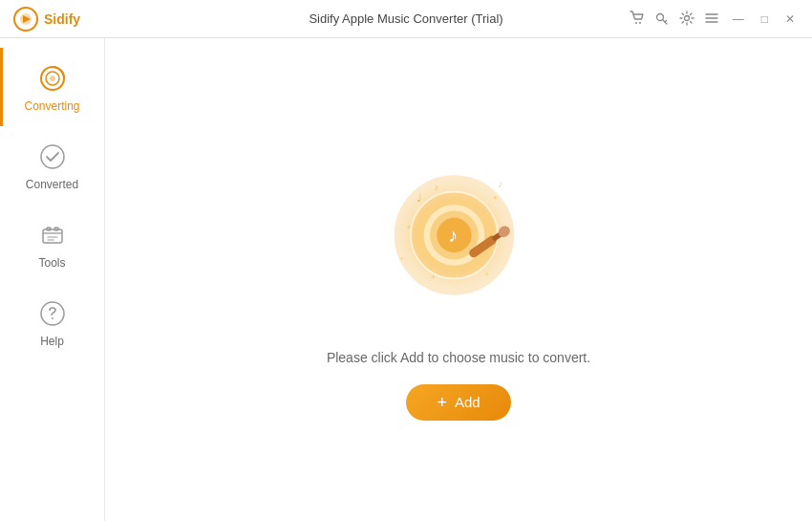 The height and width of the screenshot is (521, 812). What do you see at coordinates (53, 314) in the screenshot?
I see `help-icon` at bounding box center [53, 314].